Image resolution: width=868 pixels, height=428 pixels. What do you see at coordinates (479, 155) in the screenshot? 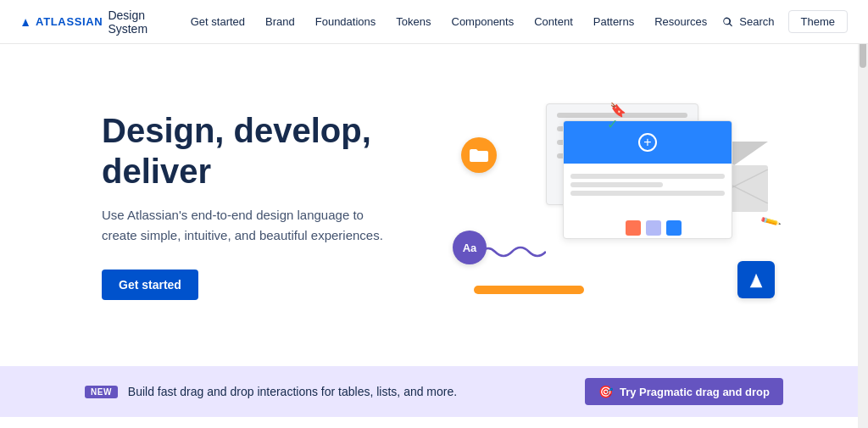
I see `folder-icon` at bounding box center [479, 155].